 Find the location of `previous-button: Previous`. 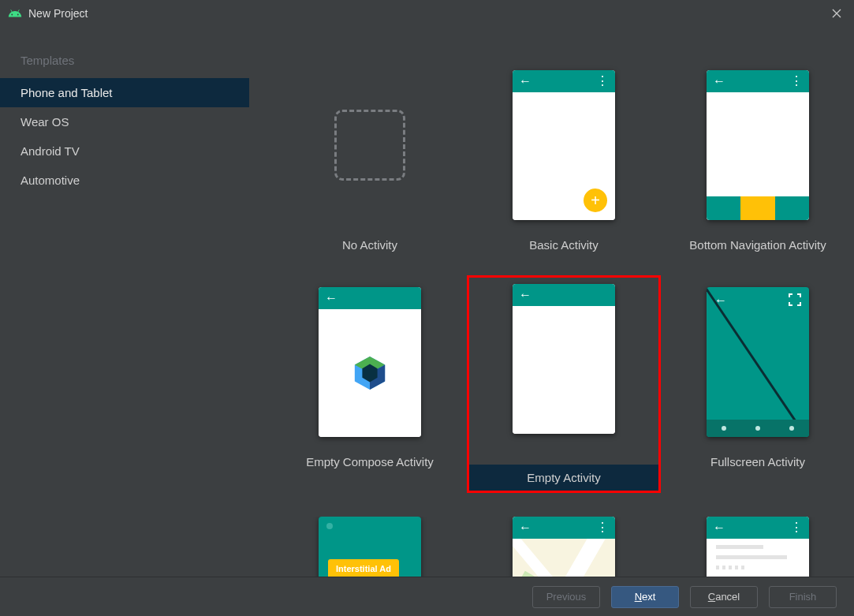

previous-button: Previous is located at coordinates (566, 597).